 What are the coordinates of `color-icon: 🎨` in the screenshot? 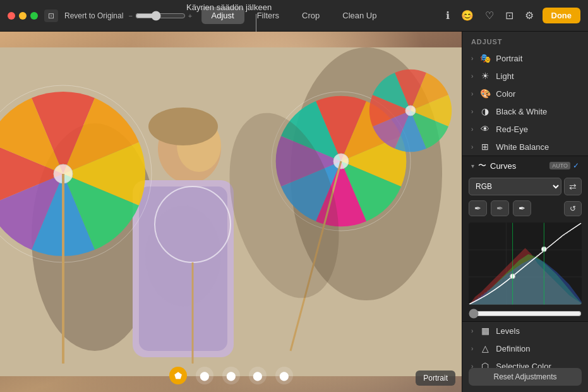 It's located at (485, 94).